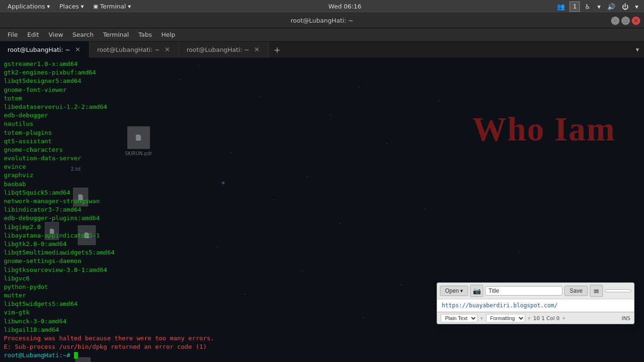 This screenshot has height=362, width=644. What do you see at coordinates (168, 35) in the screenshot?
I see `menu-help: Help` at bounding box center [168, 35].